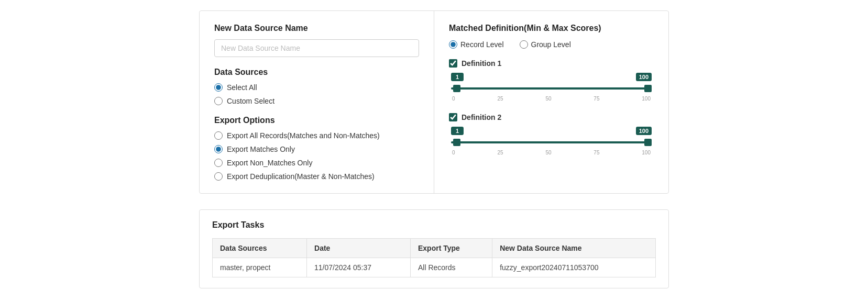 The width and height of the screenshot is (868, 301). I want to click on definition-2-values-row: 1 100, so click(551, 131).